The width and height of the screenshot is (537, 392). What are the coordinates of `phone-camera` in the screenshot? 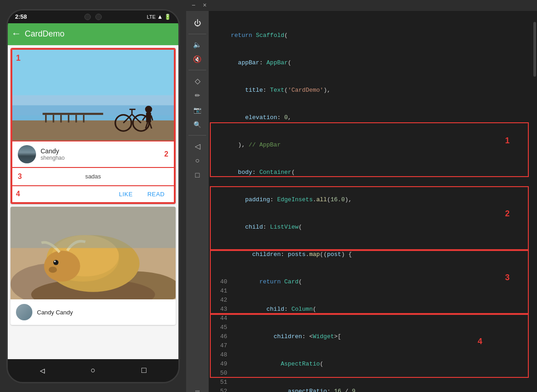 It's located at (93, 17).